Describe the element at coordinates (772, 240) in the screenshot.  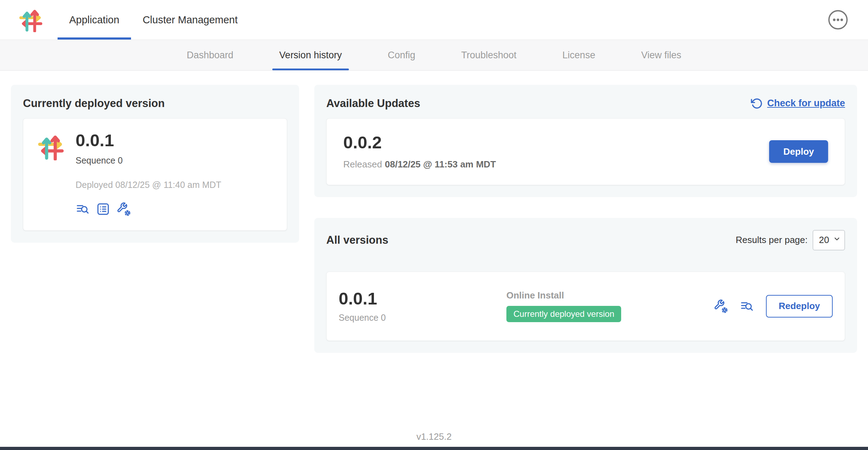
I see `results-per-page-label: Results per page:` at that location.